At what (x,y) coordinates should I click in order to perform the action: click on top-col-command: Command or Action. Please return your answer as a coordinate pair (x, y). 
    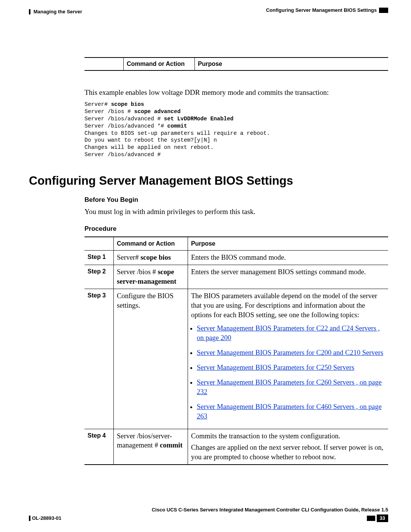
    Looking at the image, I should click on (159, 64).